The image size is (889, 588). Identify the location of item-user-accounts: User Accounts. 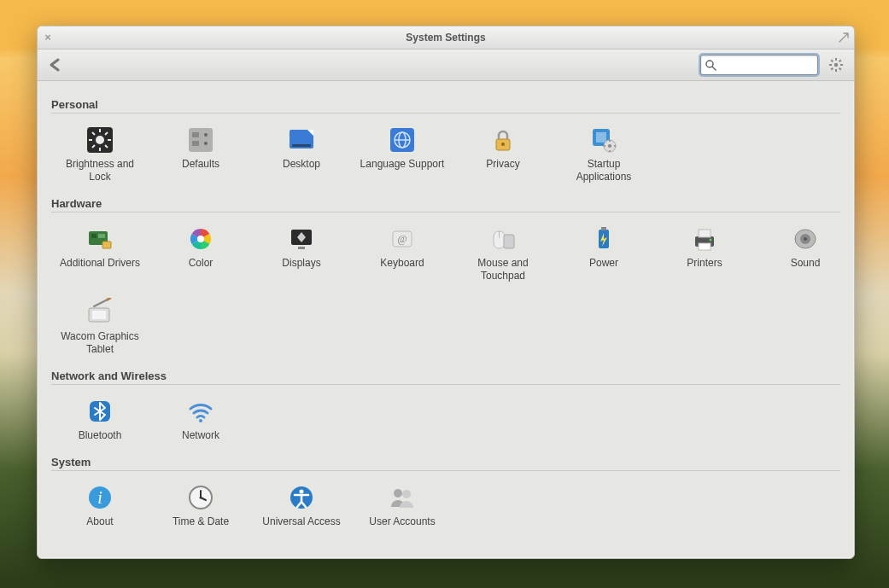
(402, 505).